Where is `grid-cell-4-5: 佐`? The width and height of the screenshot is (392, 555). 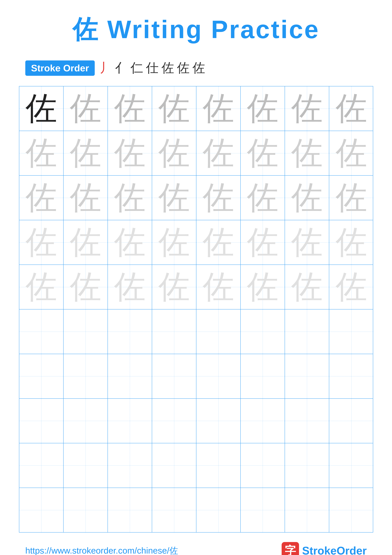 grid-cell-4-5: 佐 is located at coordinates (218, 242).